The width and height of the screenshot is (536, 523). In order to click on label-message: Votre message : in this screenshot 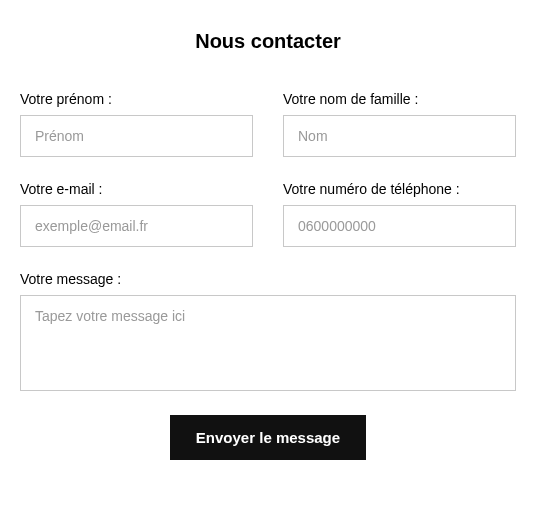, I will do `click(268, 279)`.